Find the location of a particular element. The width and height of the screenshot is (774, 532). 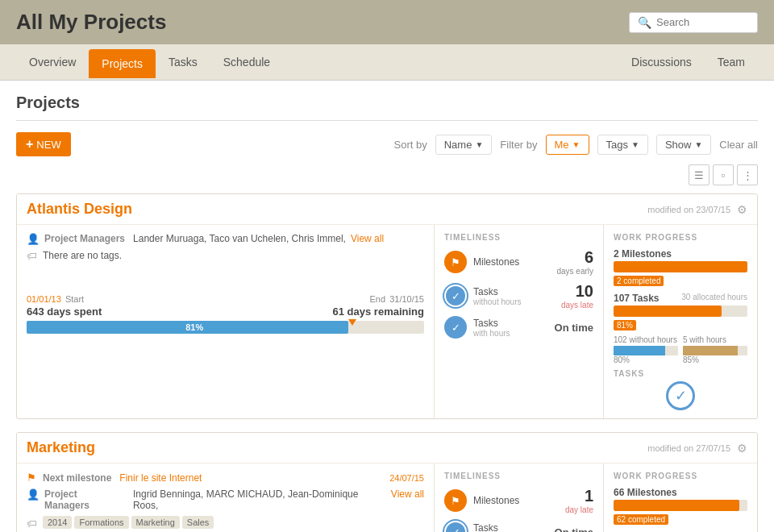

gear-icon-atlantis: ⚙ is located at coordinates (742, 210).